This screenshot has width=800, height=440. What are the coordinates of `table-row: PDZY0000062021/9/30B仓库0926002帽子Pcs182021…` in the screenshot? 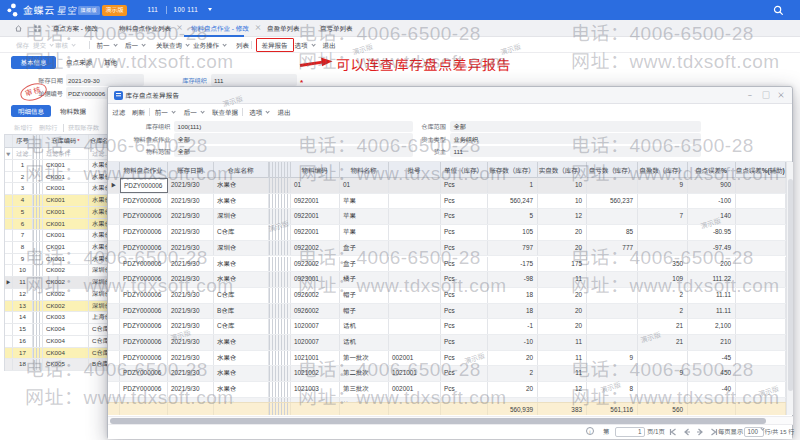 It's located at (447, 312).